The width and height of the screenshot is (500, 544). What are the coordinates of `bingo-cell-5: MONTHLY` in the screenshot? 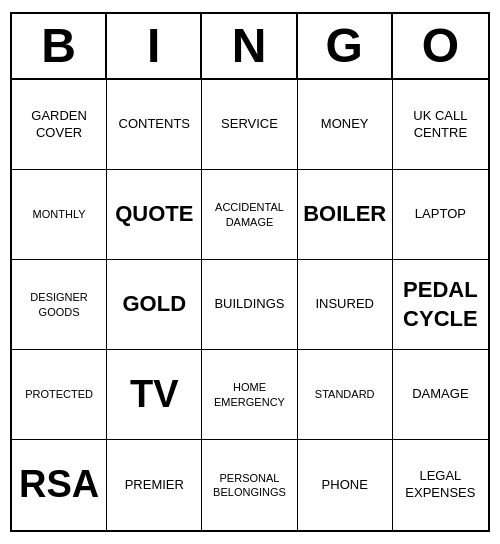 It's located at (60, 215).